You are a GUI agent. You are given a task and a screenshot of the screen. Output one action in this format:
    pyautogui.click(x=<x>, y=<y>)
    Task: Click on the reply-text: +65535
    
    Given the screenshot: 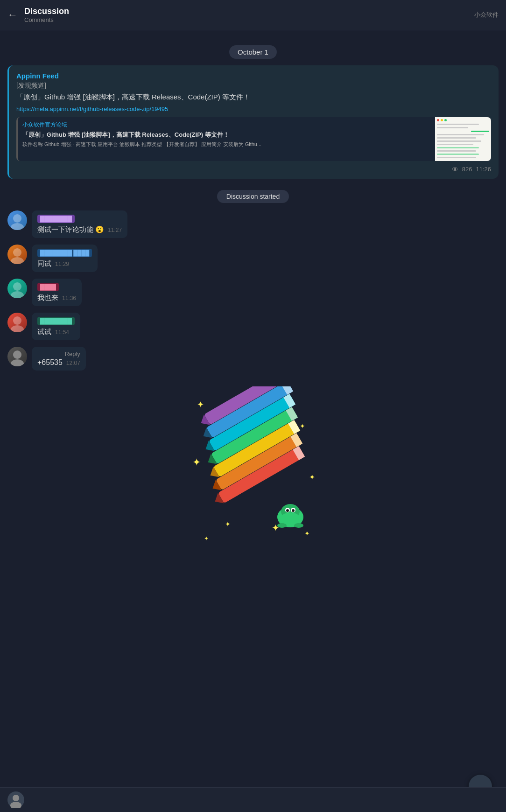 What is the action you would take?
    pyautogui.click(x=50, y=363)
    